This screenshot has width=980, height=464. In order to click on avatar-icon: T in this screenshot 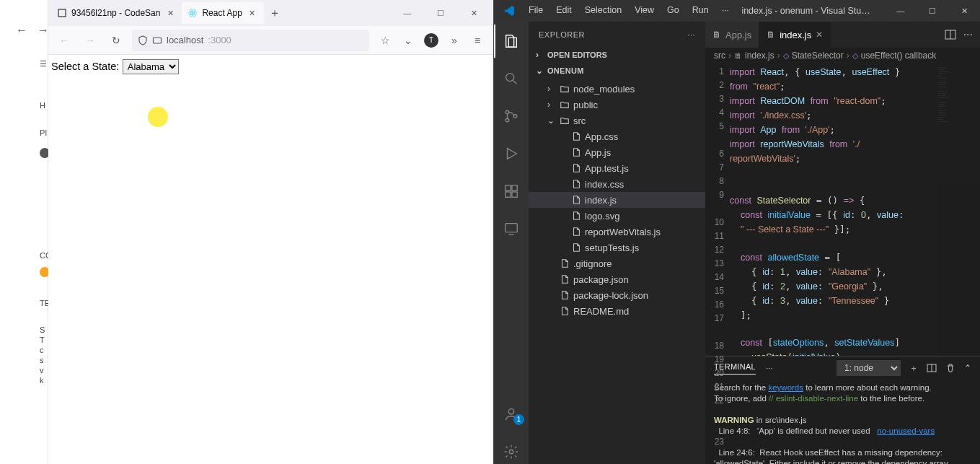, I will do `click(431, 40)`.